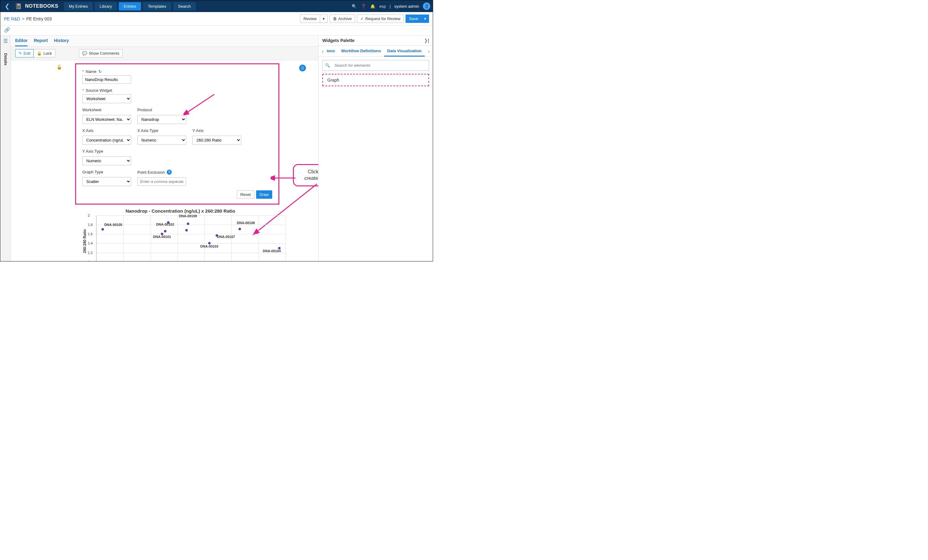  What do you see at coordinates (24, 53) in the screenshot?
I see `edit-button: ✎Edit` at bounding box center [24, 53].